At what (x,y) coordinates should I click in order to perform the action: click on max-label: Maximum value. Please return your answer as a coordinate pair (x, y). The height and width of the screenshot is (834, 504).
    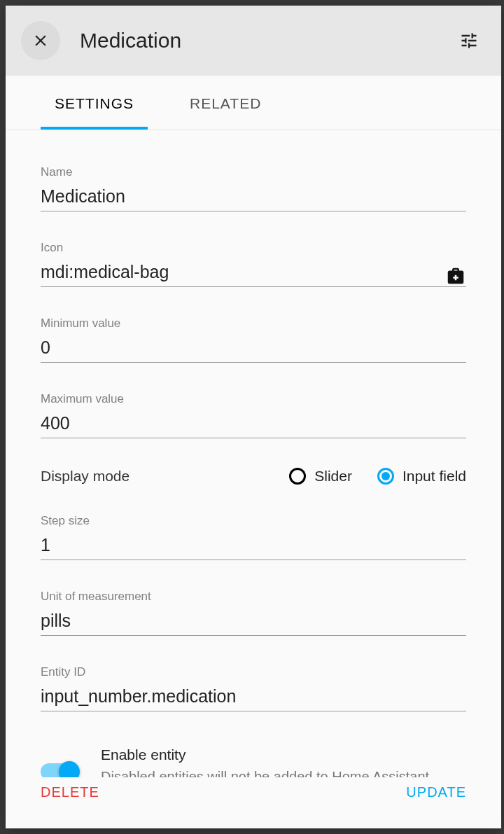
    Looking at the image, I should click on (253, 399).